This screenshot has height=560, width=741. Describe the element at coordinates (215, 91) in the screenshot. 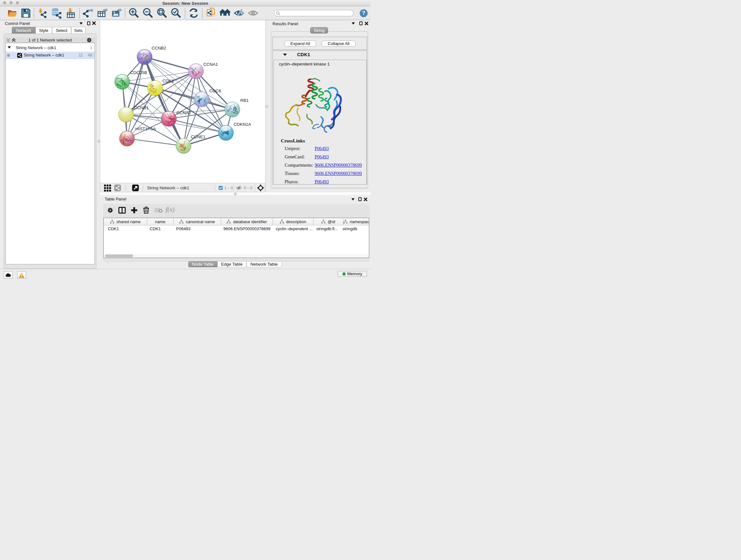

I see `svg-text: CDC6` at that location.